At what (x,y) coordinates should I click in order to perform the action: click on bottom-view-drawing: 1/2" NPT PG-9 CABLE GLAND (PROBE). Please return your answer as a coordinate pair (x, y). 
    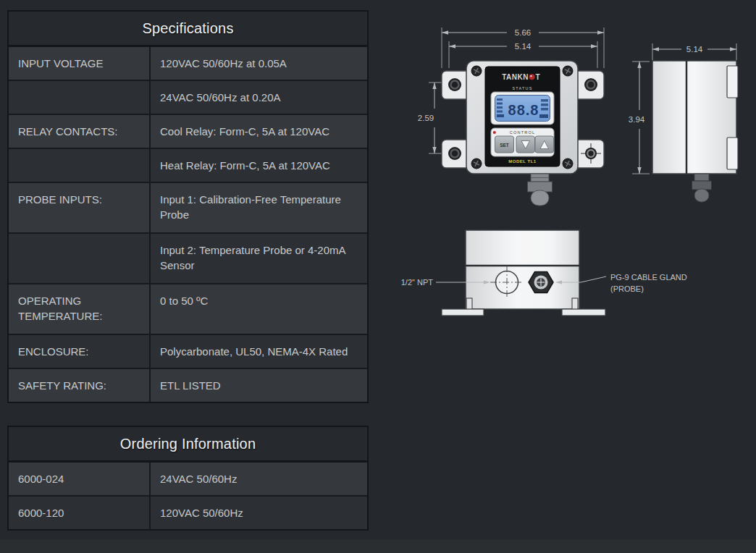
    Looking at the image, I should click on (545, 273).